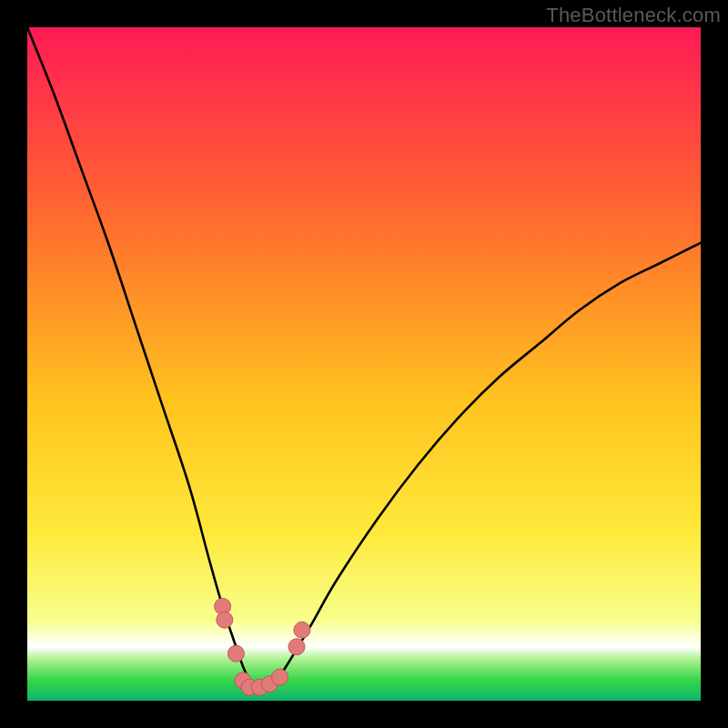 This screenshot has height=728, width=728. Describe the element at coordinates (633, 15) in the screenshot. I see `attribution-text: TheBottleneck.com` at that location.